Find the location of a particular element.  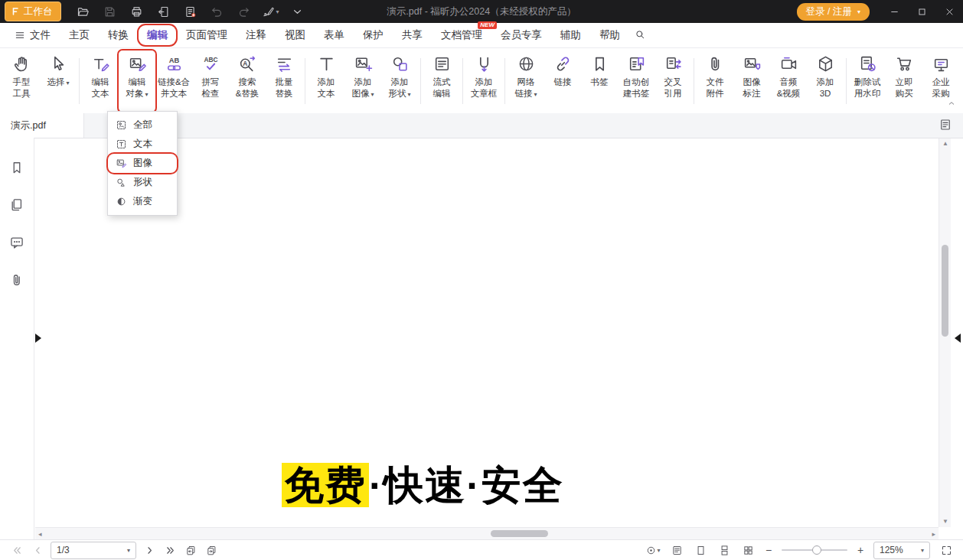

article-box-icon is located at coordinates (484, 64).